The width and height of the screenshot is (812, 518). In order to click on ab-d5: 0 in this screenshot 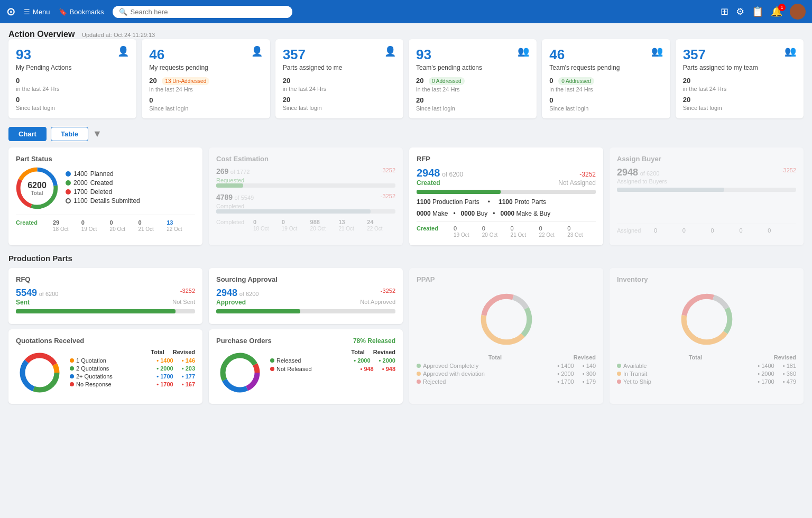, I will do `click(782, 230)`.